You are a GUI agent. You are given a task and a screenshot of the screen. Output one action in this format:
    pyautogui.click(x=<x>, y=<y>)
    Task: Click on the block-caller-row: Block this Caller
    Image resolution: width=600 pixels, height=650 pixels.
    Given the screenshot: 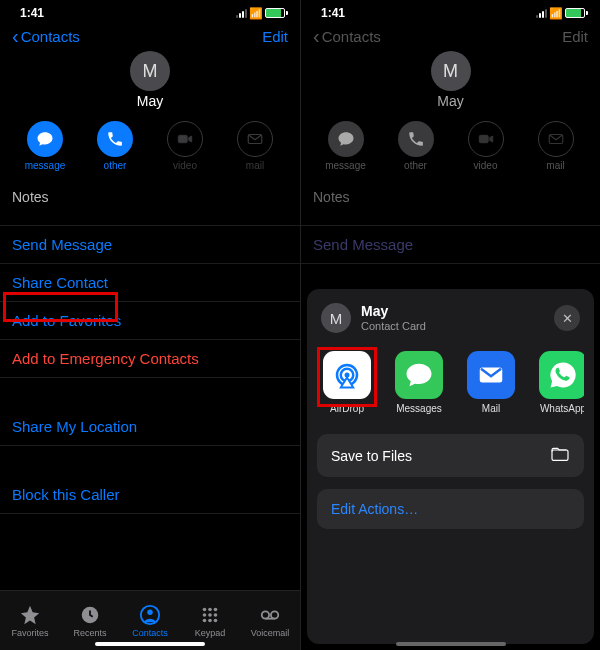 What is the action you would take?
    pyautogui.click(x=150, y=495)
    